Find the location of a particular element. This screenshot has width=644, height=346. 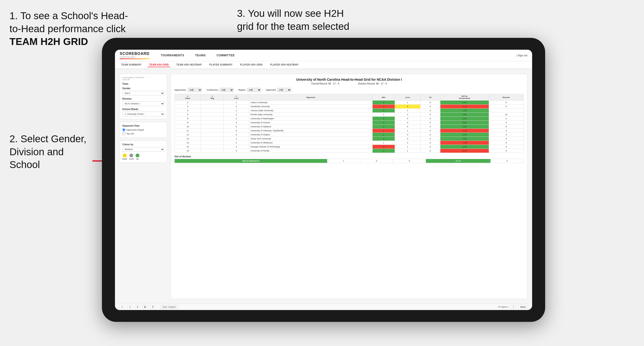

cell-rank: 4 is located at coordinates (188, 111).